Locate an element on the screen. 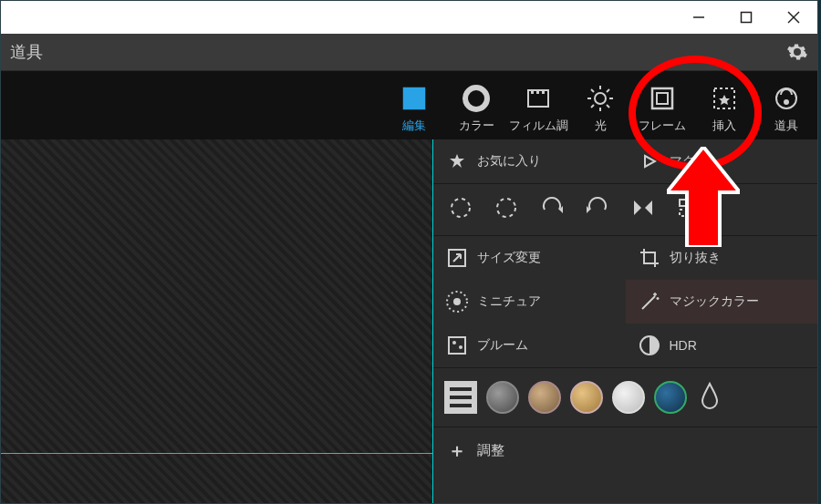 The width and height of the screenshot is (821, 504). tab-color: カラー is located at coordinates (476, 111).